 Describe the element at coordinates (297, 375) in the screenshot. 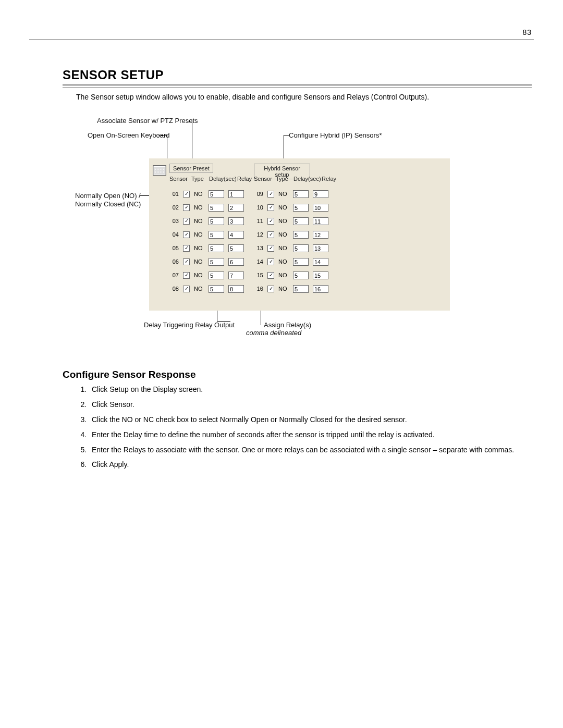

I see `section-title: Configure Sensor Response` at that location.